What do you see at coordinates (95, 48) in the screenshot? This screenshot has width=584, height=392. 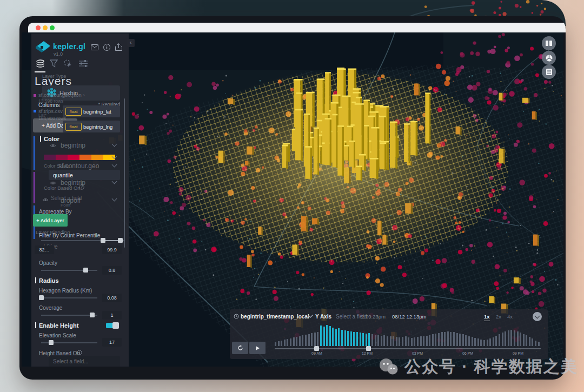 I see `mail-icon` at bounding box center [95, 48].